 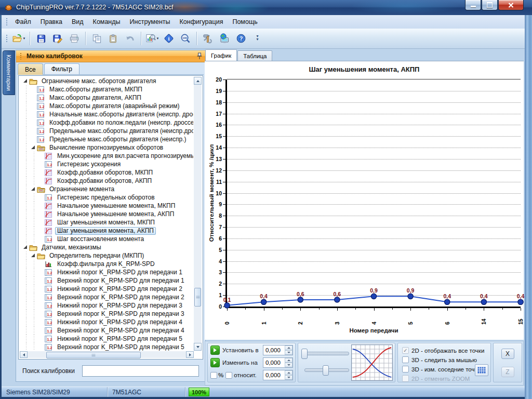 I want to click on option-checkbox: ✓, so click(x=405, y=350).